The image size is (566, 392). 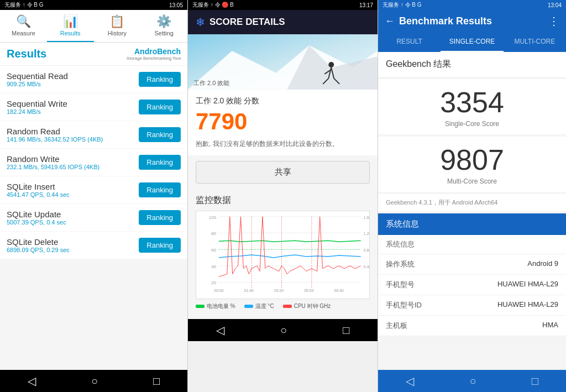 I want to click on benchmark-toolbar: ← Benchmark Results ⋮, so click(x=472, y=21).